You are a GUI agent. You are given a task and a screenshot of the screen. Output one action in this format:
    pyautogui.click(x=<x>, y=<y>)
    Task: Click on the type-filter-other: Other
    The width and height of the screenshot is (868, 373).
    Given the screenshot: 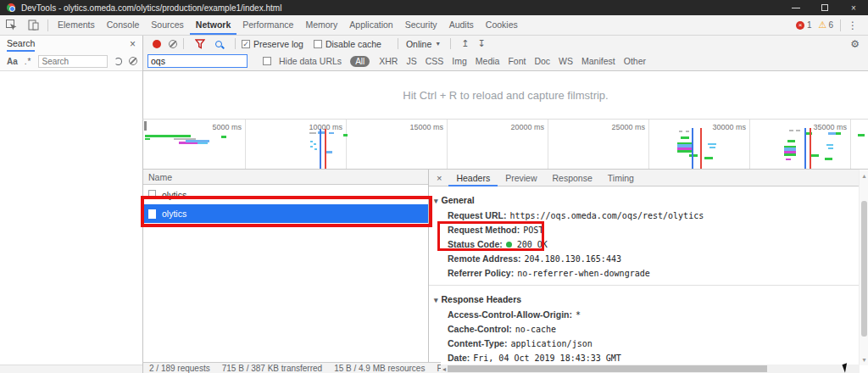 What is the action you would take?
    pyautogui.click(x=635, y=61)
    